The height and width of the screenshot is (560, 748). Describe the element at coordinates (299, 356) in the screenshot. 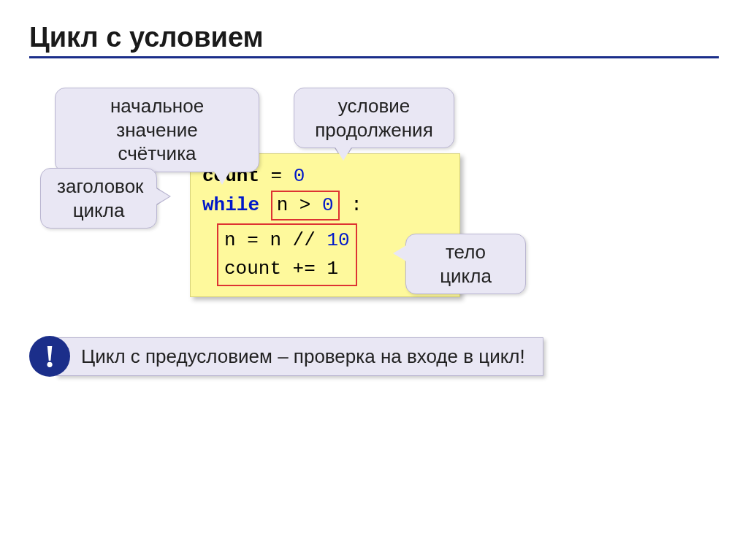

I see `note-text: Цикл с предусловием – проверка на входе …` at that location.